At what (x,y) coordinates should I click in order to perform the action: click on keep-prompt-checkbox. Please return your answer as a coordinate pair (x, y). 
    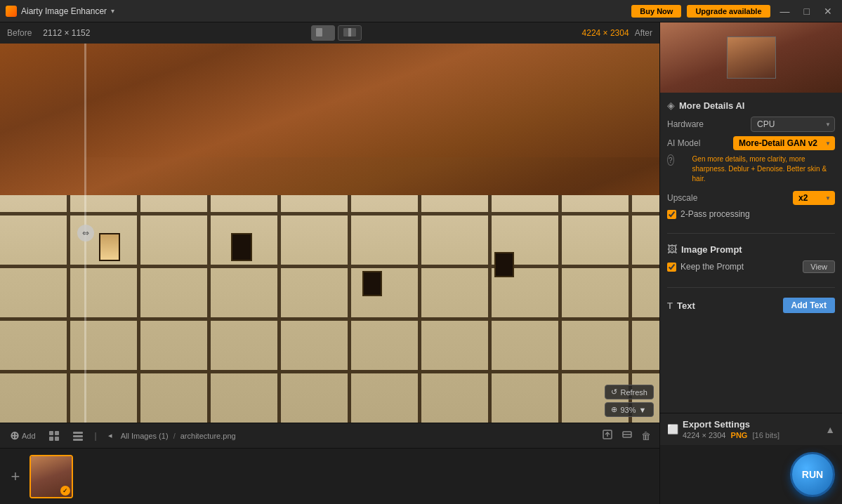
    Looking at the image, I should click on (671, 267).